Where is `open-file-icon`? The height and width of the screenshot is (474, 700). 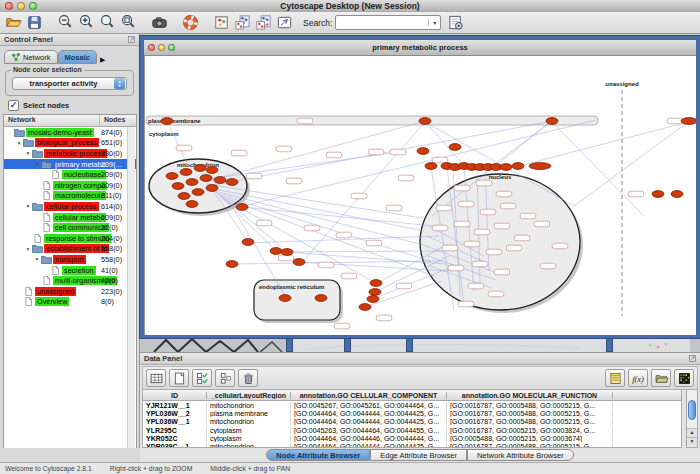 open-file-icon is located at coordinates (13, 22).